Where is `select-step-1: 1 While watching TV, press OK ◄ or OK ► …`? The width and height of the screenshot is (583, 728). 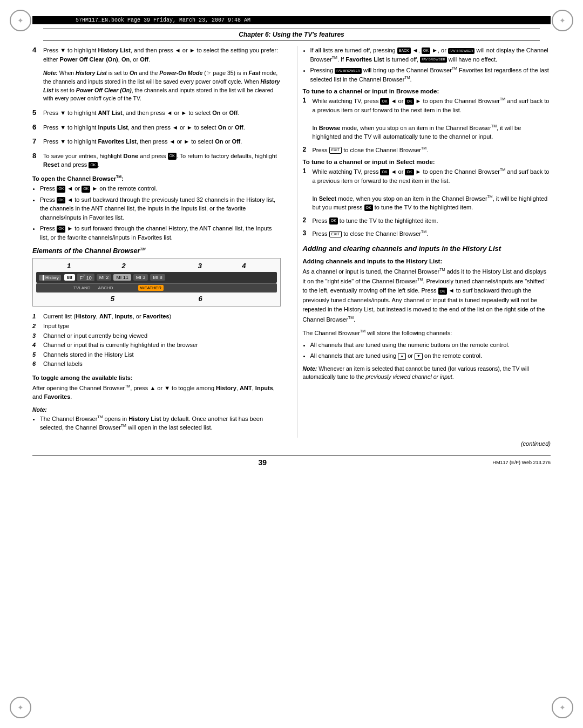 select-step-1: 1 While watching TV, press OK ◄ or OK ► … is located at coordinates (427, 190).